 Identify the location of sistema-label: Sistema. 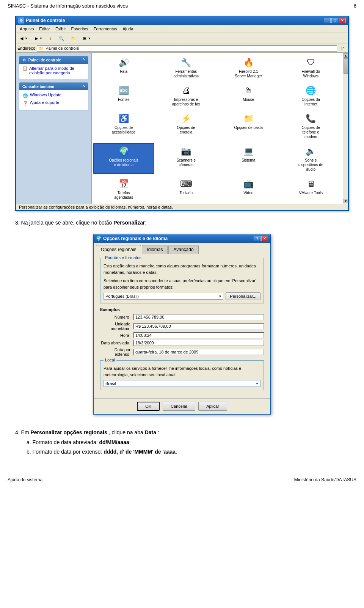
(248, 160).